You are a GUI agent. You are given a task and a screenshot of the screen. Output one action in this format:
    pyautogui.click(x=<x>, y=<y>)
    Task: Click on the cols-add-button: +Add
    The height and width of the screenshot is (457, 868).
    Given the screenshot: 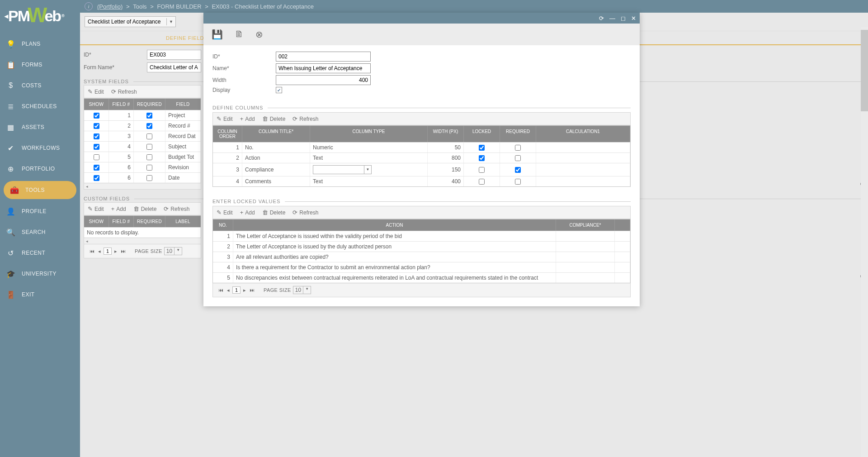 What is the action you would take?
    pyautogui.click(x=248, y=119)
    